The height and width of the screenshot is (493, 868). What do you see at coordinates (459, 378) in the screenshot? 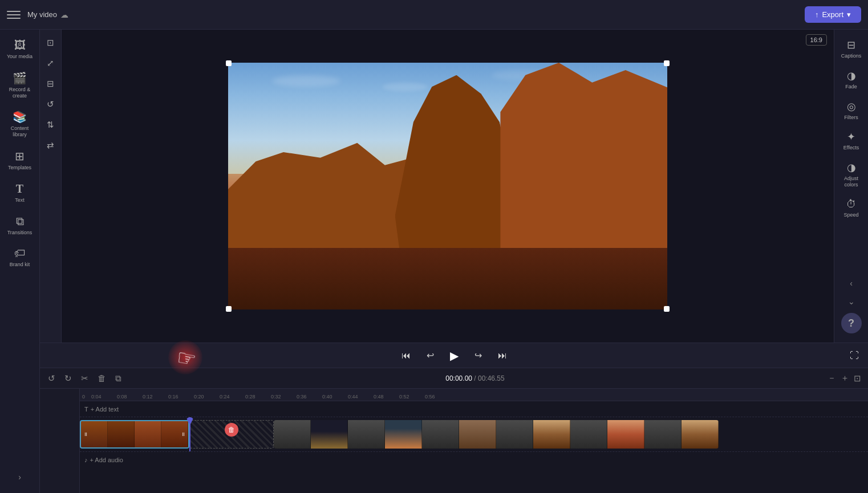
I see `timeline-time-current: 00:00.00` at bounding box center [459, 378].